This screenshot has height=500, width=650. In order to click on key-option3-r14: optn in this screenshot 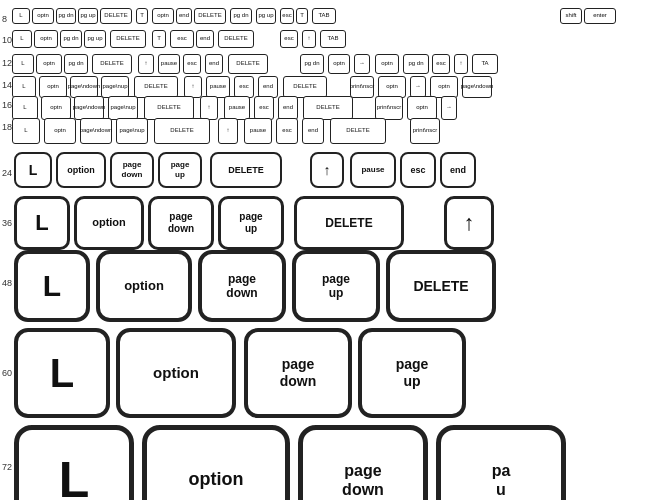, I will do `click(444, 87)`.